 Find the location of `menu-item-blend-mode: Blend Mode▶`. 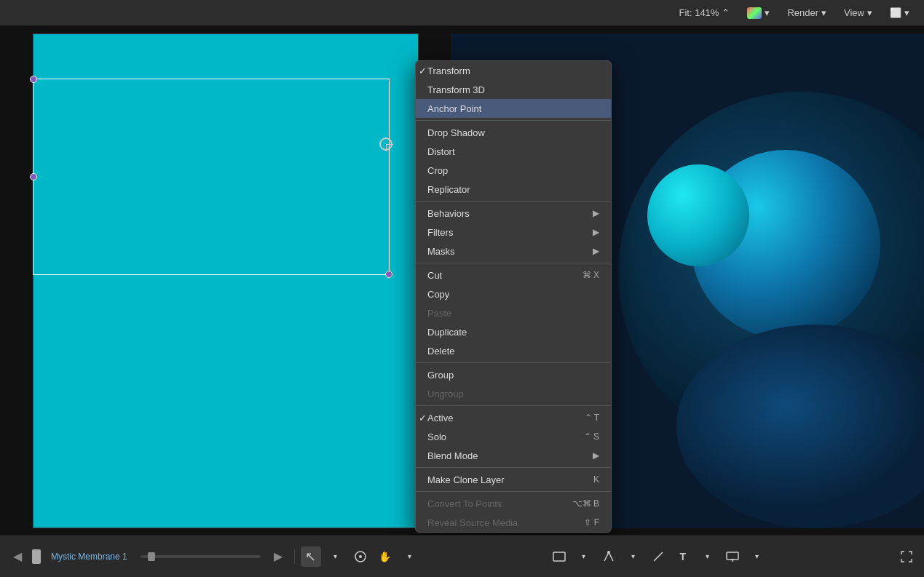

menu-item-blend-mode: Blend Mode▶ is located at coordinates (513, 455).